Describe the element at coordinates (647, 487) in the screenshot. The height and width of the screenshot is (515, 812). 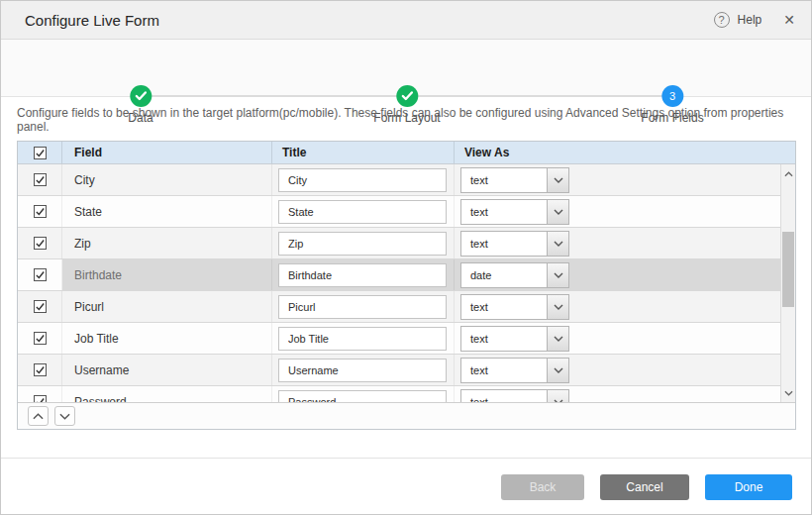
I see `footer: Back Cancel Done` at that location.